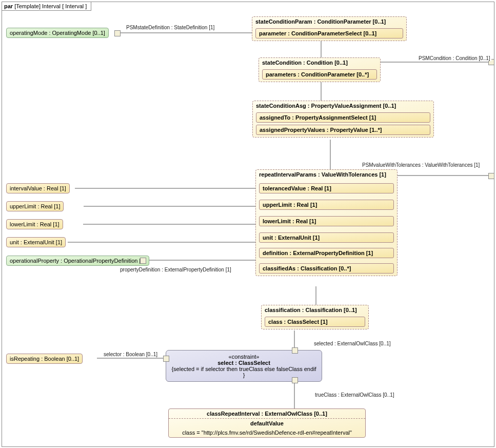 Image resolution: width=496 pixels, height=448 pixels. I want to click on label-psm-condition: PSMCondition : Condition [0..1], so click(454, 59).